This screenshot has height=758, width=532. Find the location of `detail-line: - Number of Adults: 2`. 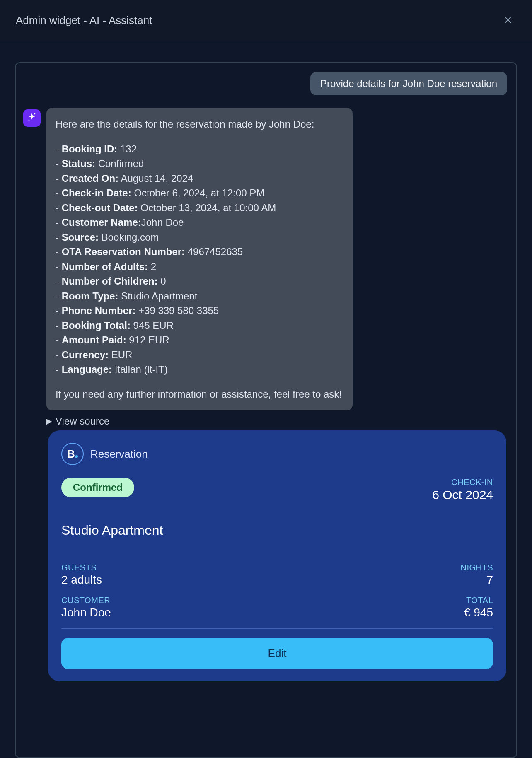

detail-line: - Number of Adults: 2 is located at coordinates (199, 267).